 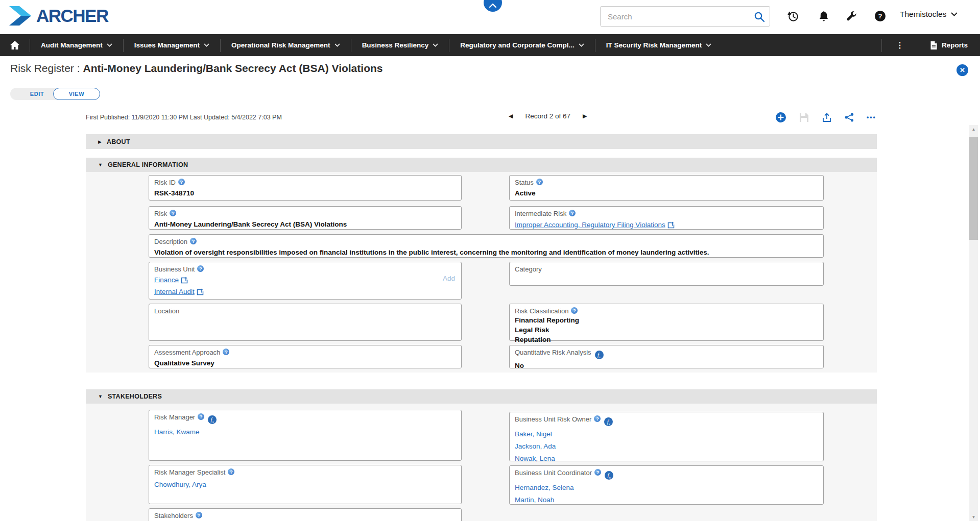 What do you see at coordinates (15, 45) in the screenshot?
I see `home-button` at bounding box center [15, 45].